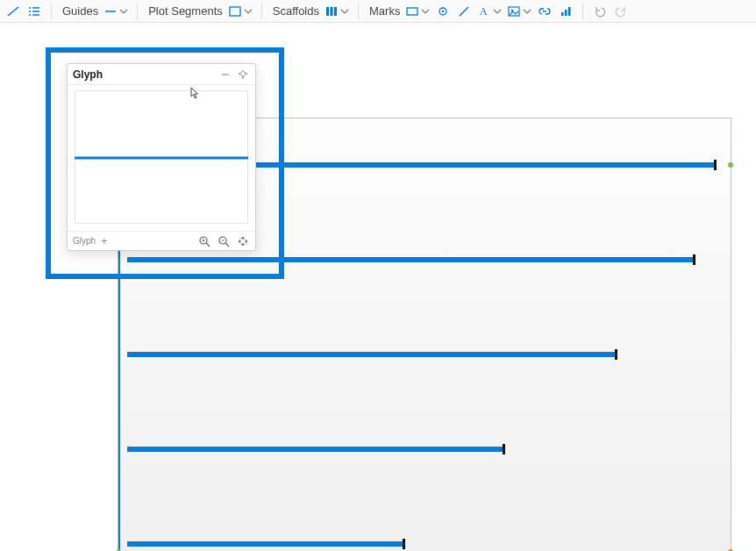 Image resolution: width=756 pixels, height=551 pixels. Describe the element at coordinates (731, 165) in the screenshot. I see `frame-handle-right` at that location.